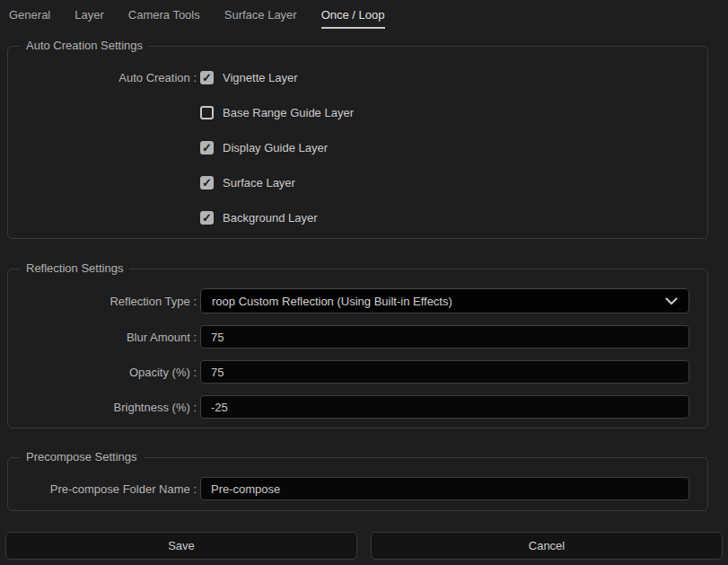  What do you see at coordinates (206, 183) in the screenshot?
I see `checkbox-surface-layer` at bounding box center [206, 183].